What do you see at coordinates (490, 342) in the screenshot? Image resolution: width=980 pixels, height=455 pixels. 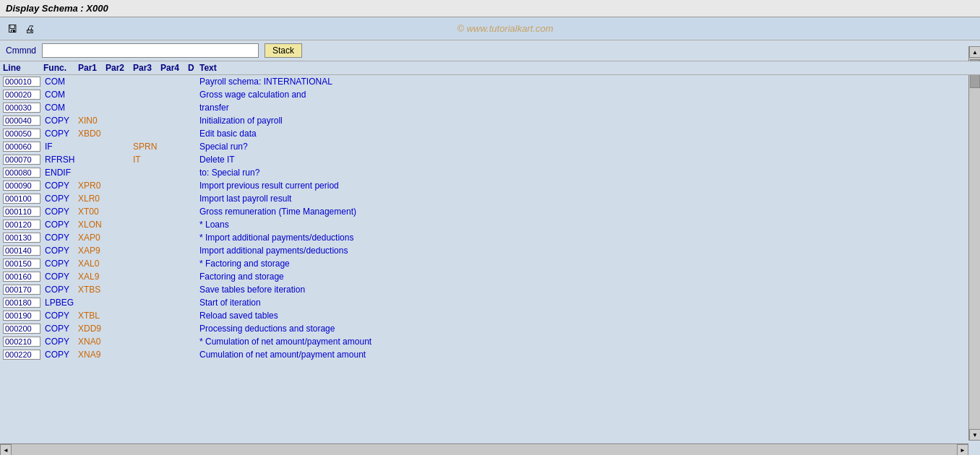 I see `table-row: 000210 COPY XNA0 * Cumulation of net amo…` at bounding box center [490, 342].